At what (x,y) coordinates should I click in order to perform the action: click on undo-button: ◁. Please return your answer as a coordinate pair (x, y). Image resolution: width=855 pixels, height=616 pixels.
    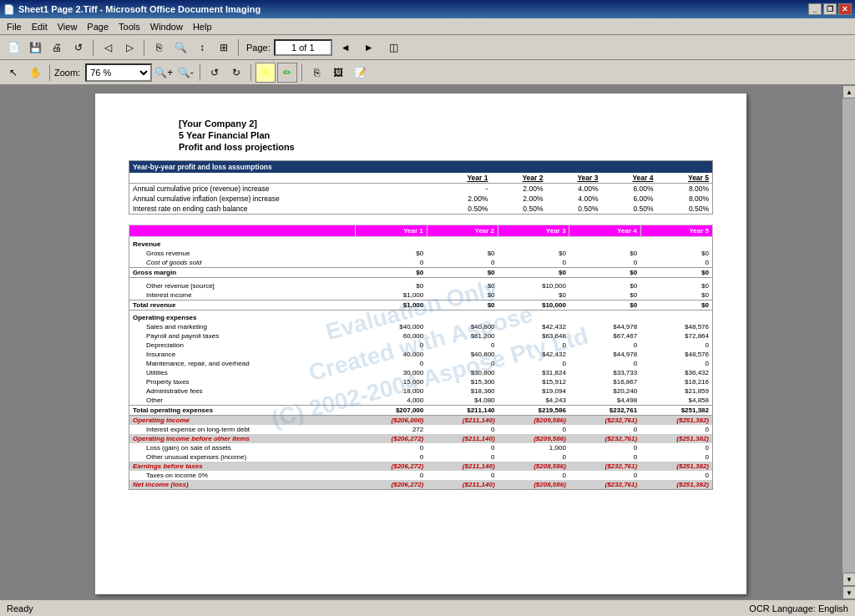
    Looking at the image, I should click on (108, 48).